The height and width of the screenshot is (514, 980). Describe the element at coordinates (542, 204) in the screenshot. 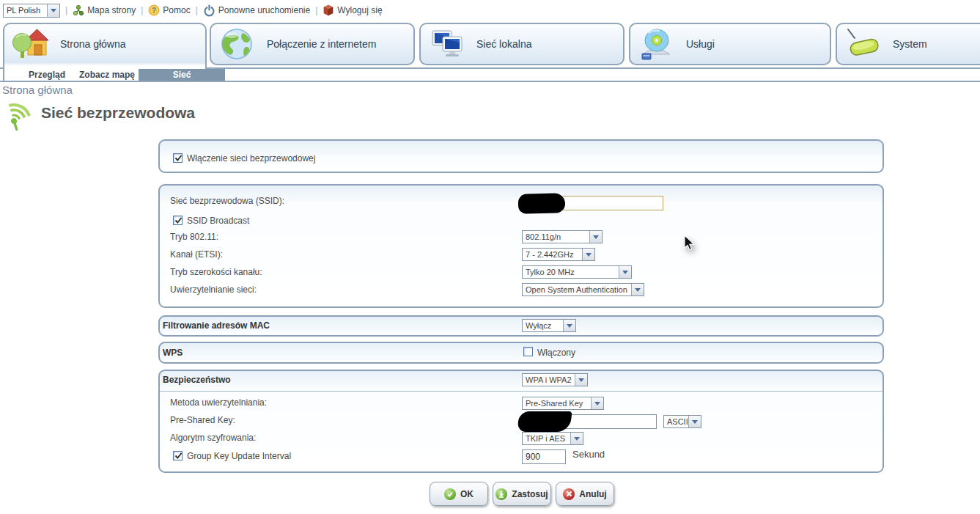

I see `ssid-redaction` at that location.